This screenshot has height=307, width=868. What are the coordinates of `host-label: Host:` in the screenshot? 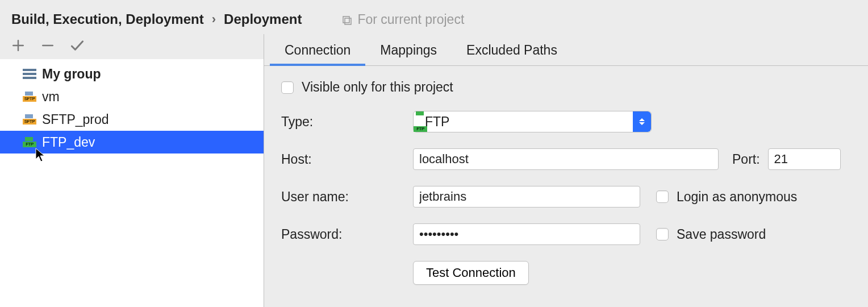 It's located at (347, 159).